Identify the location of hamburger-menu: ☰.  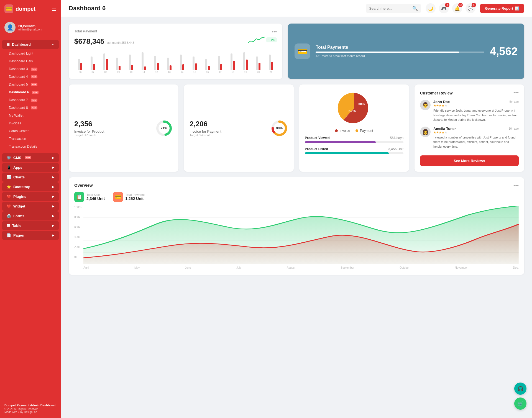
(54, 9).